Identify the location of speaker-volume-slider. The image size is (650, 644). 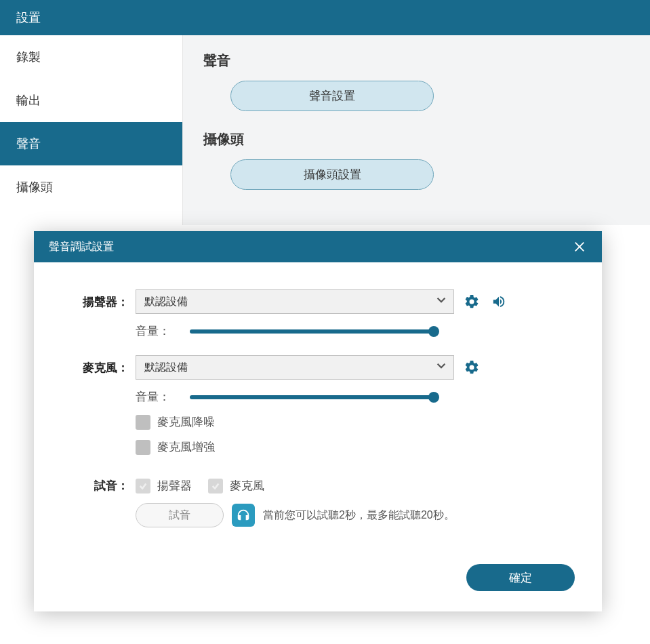
(312, 331).